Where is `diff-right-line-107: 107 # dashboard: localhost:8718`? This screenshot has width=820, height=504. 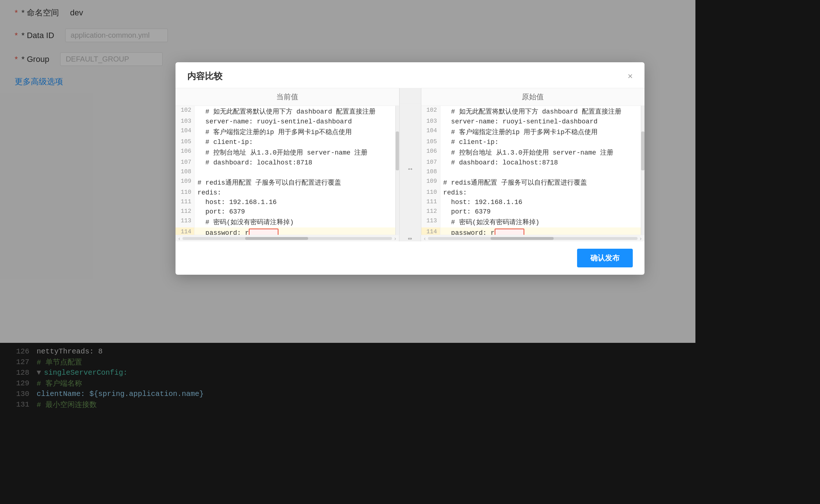
diff-right-line-107: 107 # dashboard: localhost:8718 is located at coordinates (533, 163).